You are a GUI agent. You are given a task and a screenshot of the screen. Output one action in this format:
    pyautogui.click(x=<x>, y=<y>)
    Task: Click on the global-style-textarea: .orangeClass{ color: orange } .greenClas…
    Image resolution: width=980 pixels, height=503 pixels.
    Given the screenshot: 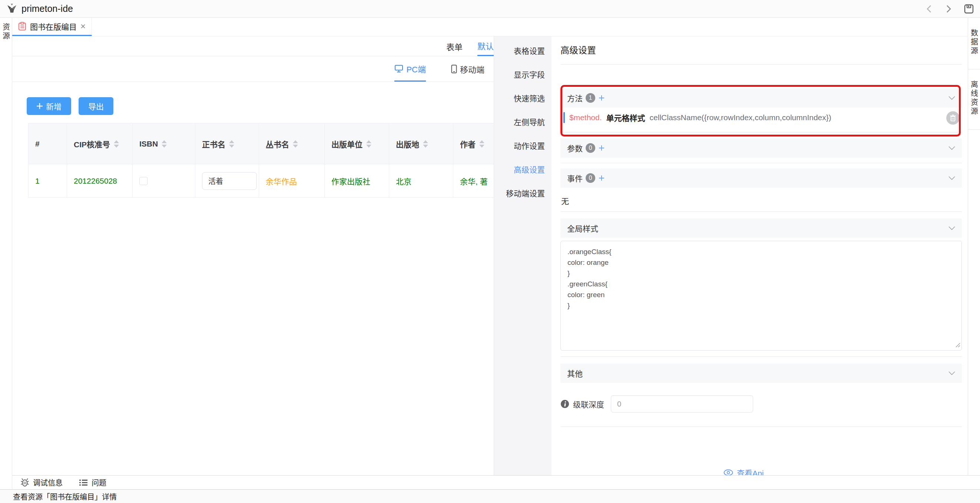 What is the action you would take?
    pyautogui.click(x=761, y=295)
    